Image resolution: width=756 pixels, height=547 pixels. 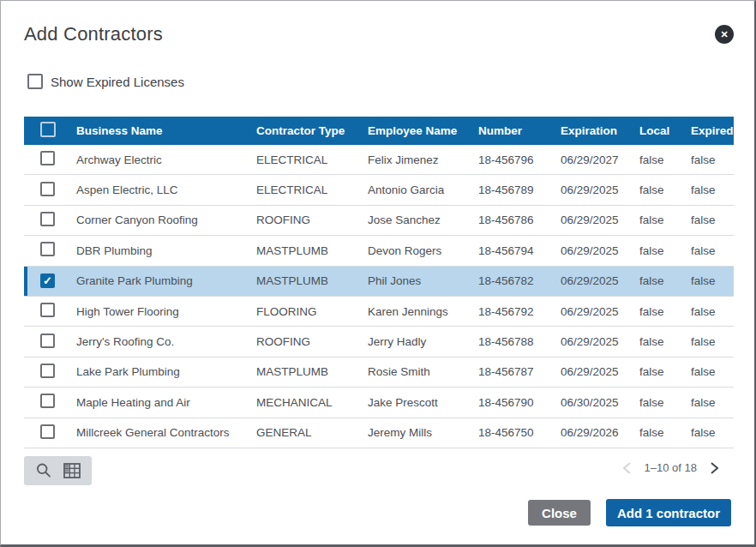 What do you see at coordinates (312, 312) in the screenshot?
I see `cell-contractor-type: FLOORING` at bounding box center [312, 312].